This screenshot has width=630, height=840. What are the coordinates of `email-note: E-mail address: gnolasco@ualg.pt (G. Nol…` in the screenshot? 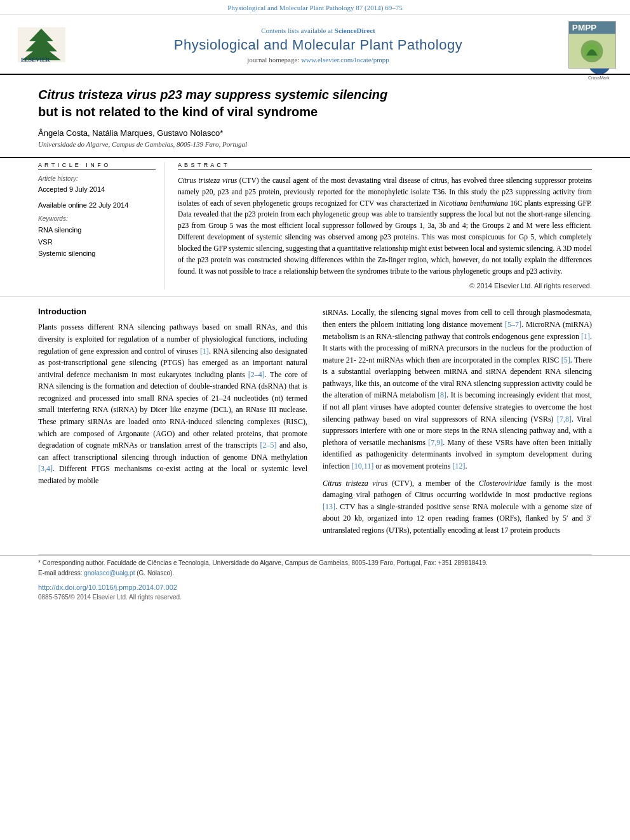 It's located at (315, 573).